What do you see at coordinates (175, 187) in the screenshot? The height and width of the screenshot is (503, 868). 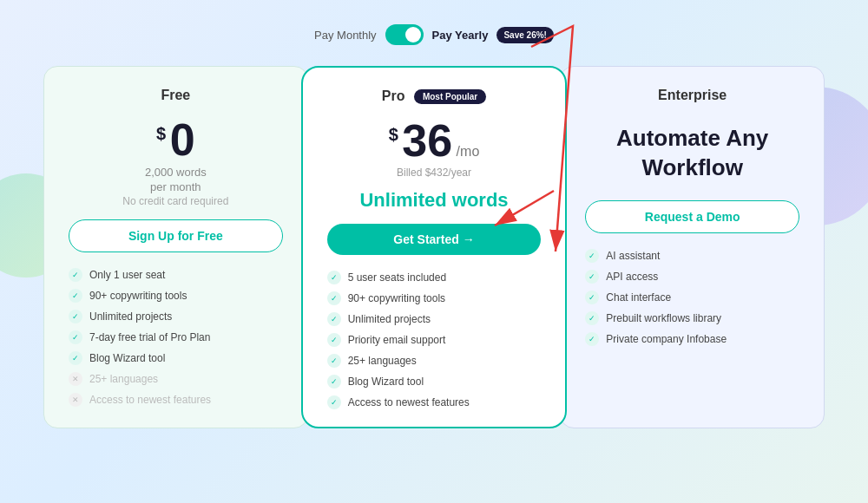 I see `free-words-line2: per month` at bounding box center [175, 187].